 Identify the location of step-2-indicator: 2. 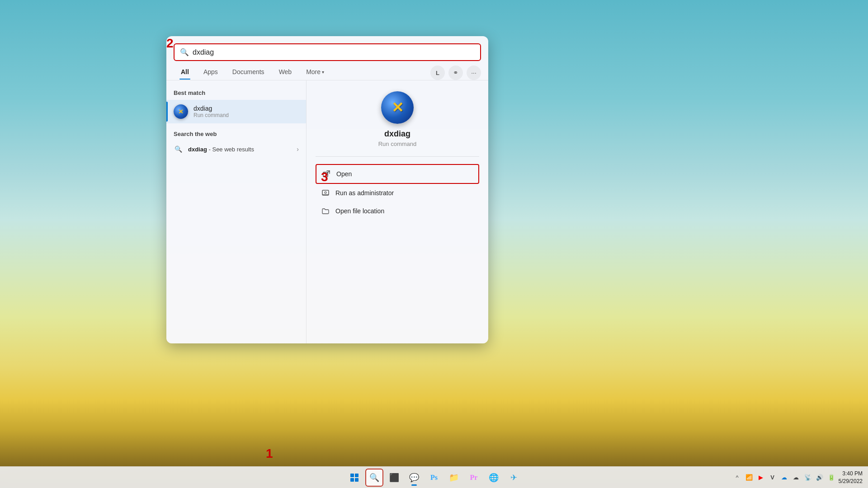
(170, 43).